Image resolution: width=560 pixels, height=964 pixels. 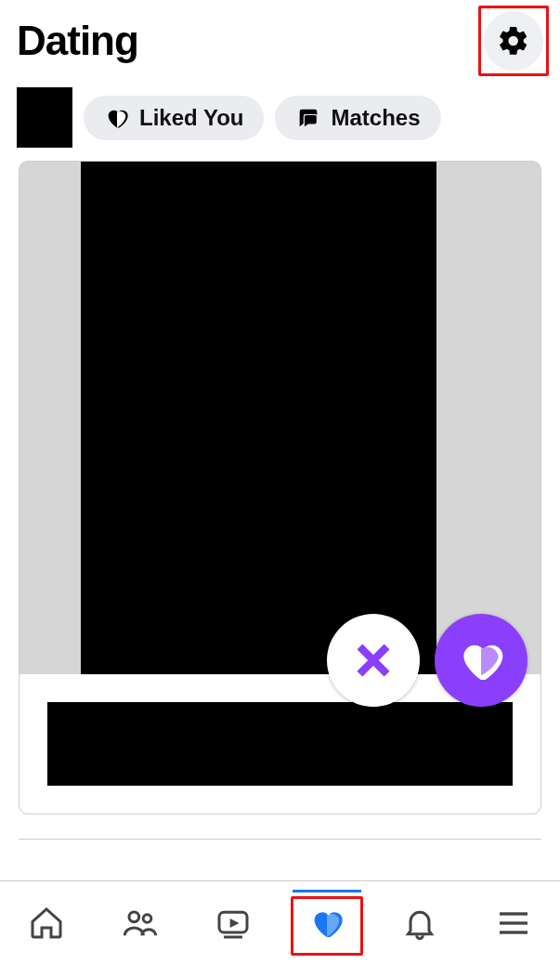 I want to click on chip-row: Liked You Matches, so click(x=280, y=115).